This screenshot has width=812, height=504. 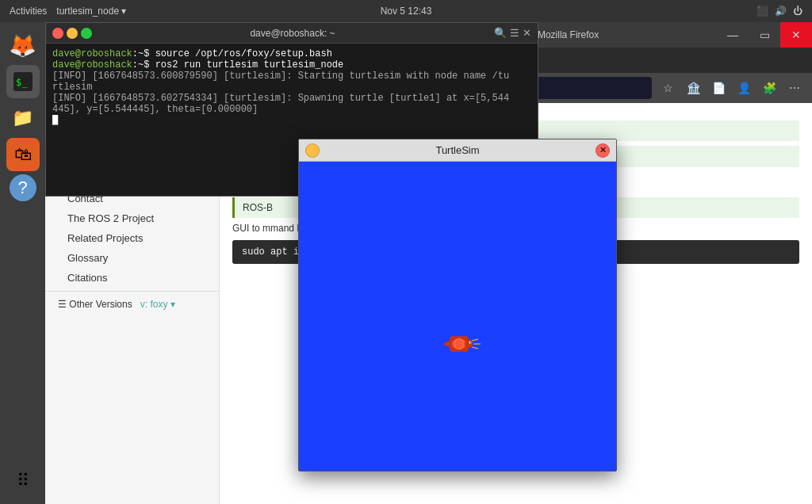 What do you see at coordinates (23, 481) in the screenshot?
I see `app-icon-show-all: ⠿` at bounding box center [23, 481].